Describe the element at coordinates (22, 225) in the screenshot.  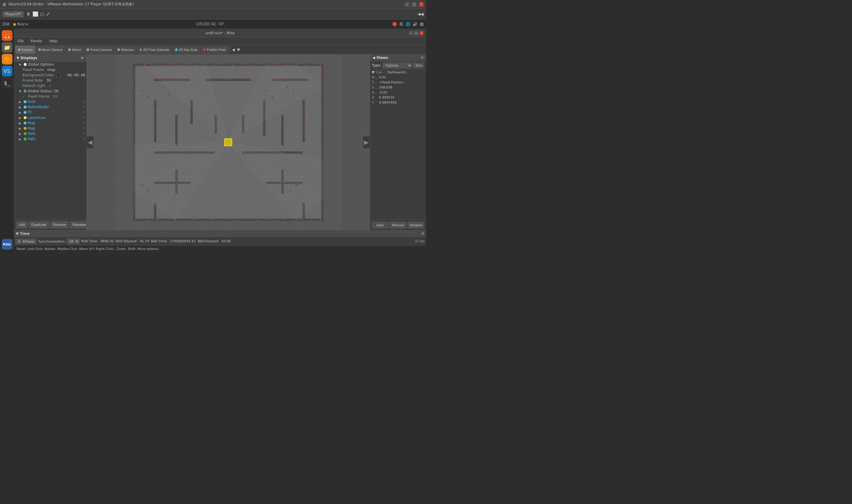
I see `add-display-button: Add` at that location.